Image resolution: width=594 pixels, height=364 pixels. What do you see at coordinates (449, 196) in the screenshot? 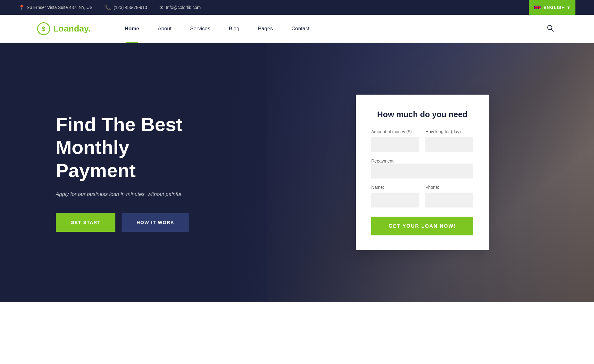
I see `phone-group: Phone:` at bounding box center [449, 196].